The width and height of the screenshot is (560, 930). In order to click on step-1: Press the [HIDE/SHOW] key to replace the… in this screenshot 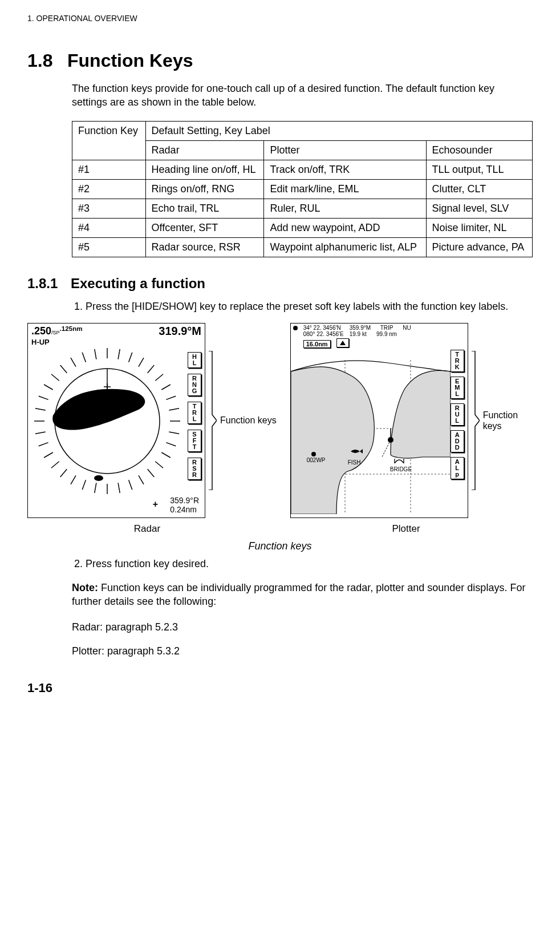, I will do `click(309, 306)`.